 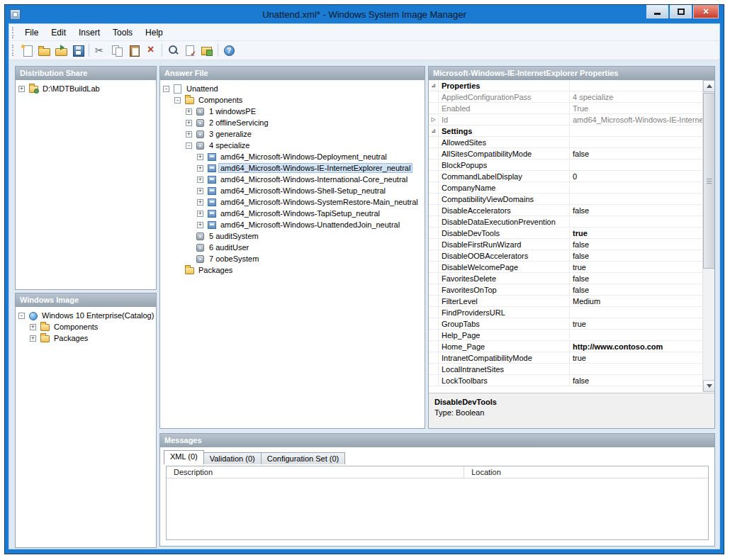 What do you see at coordinates (566, 108) in the screenshot?
I see `property-row: EnabledTrue` at bounding box center [566, 108].